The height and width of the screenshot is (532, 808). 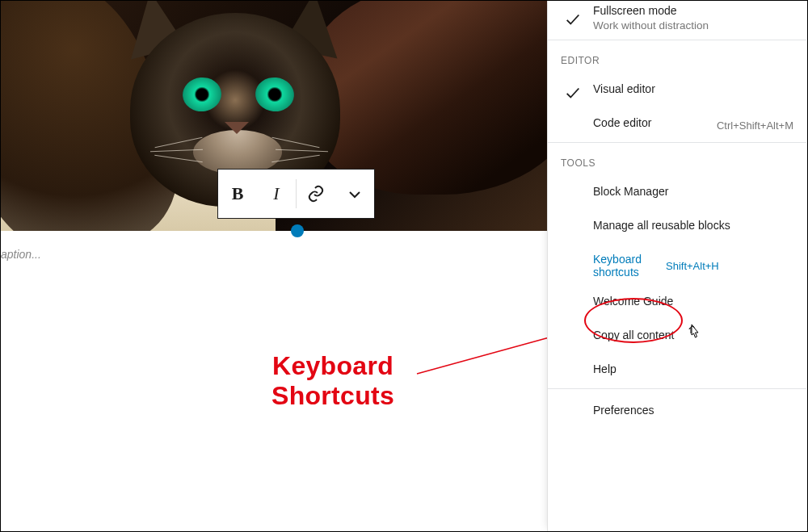 I want to click on menu-item-label: Copy all content, so click(x=693, y=335).